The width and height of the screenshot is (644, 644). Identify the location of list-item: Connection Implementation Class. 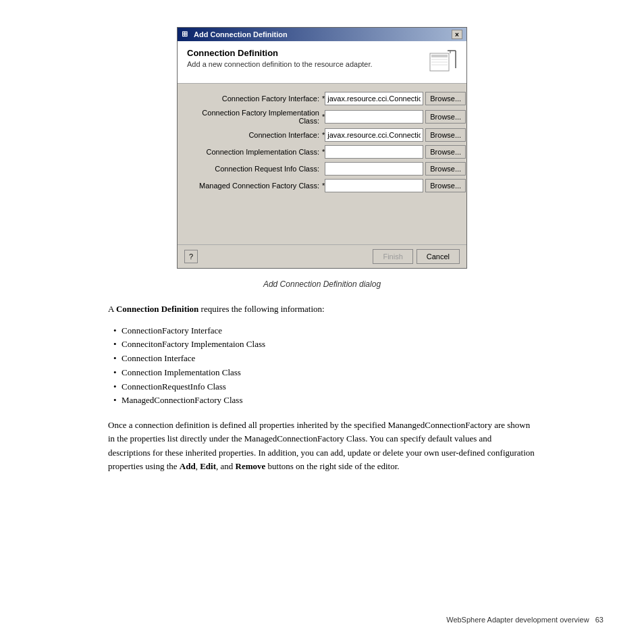
(322, 373).